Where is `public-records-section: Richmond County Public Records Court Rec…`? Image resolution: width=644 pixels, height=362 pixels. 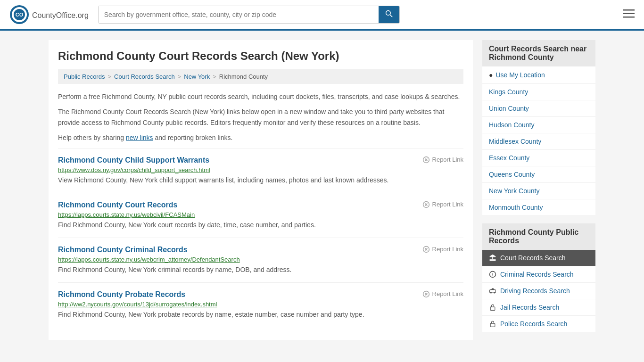
public-records-section: Richmond County Public Records Court Rec… is located at coordinates (539, 278).